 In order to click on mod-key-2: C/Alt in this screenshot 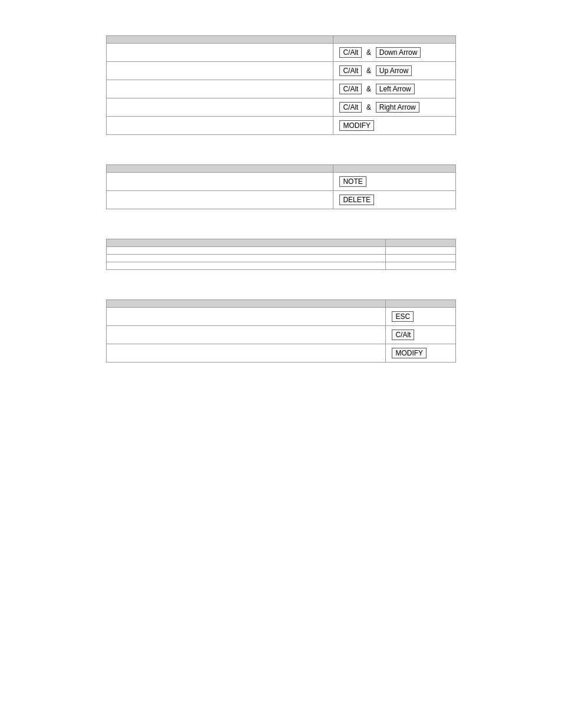, I will do `click(351, 71)`.